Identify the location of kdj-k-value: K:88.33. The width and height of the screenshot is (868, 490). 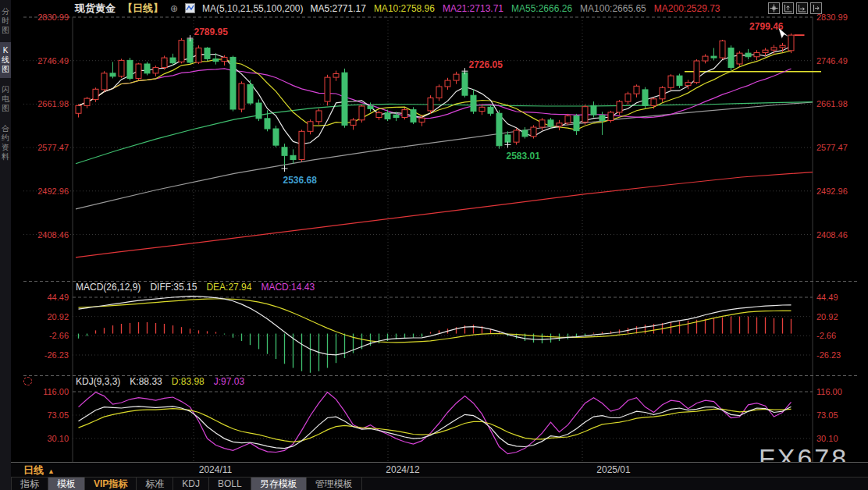
(145, 382).